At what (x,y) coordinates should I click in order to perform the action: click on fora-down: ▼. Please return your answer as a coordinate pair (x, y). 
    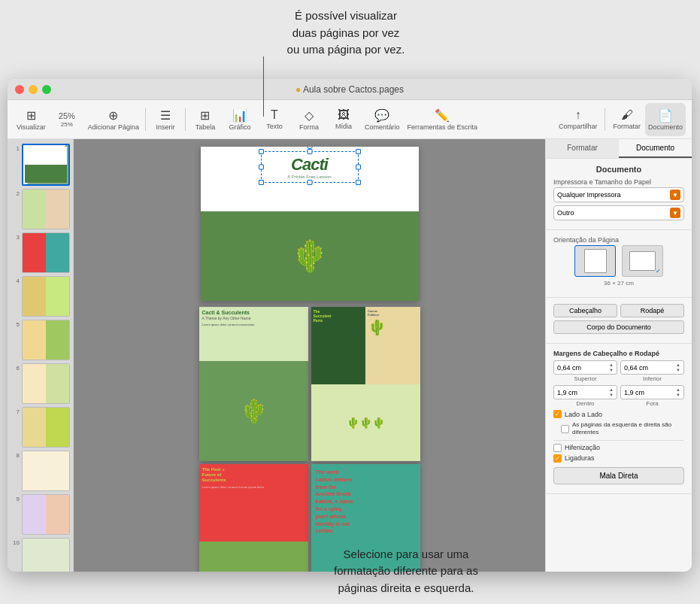
    Looking at the image, I should click on (678, 395).